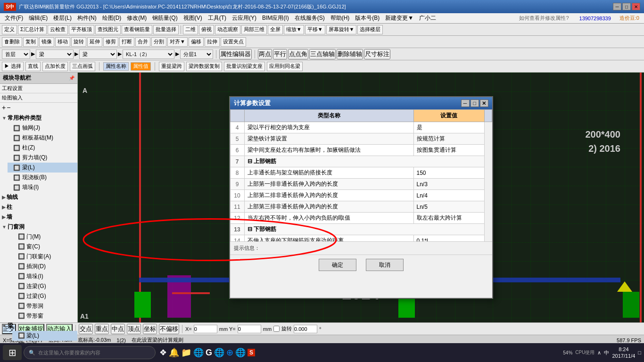  What do you see at coordinates (275, 18) in the screenshot?
I see `menu-bim: BIM应用(I)` at bounding box center [275, 18].